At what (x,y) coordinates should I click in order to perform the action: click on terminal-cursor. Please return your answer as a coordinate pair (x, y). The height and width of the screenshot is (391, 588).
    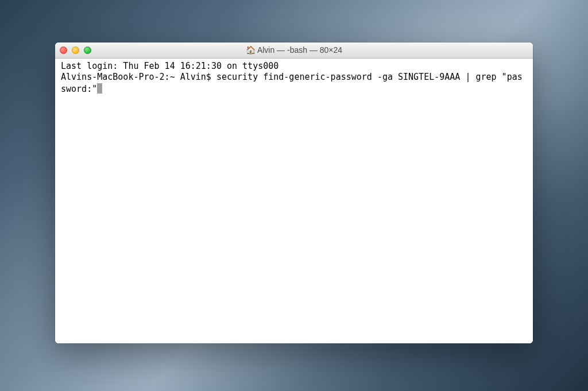
    Looking at the image, I should click on (100, 88).